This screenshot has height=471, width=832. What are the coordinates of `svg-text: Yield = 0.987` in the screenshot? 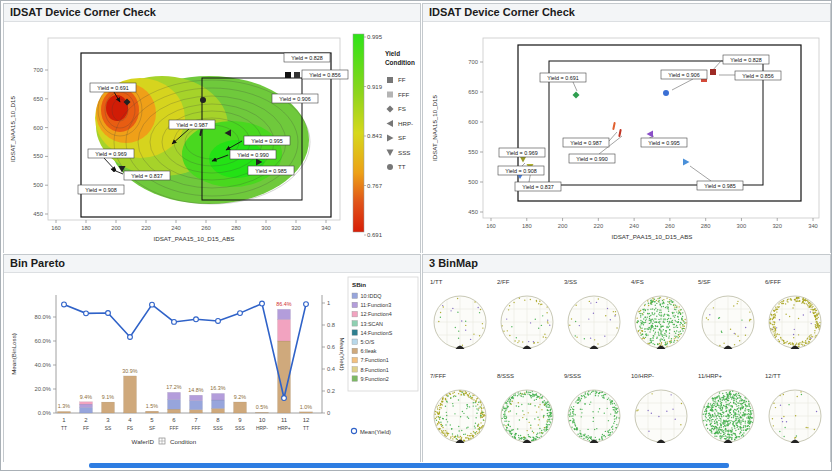 It's located at (192, 125).